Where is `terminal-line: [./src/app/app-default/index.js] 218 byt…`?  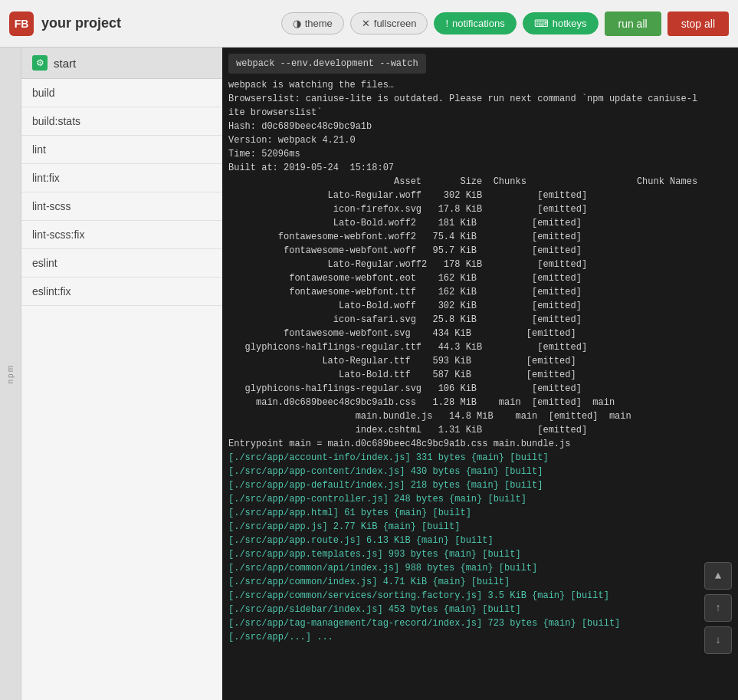
terminal-line: [./src/app/app-default/index.js] 218 byt… is located at coordinates (480, 485).